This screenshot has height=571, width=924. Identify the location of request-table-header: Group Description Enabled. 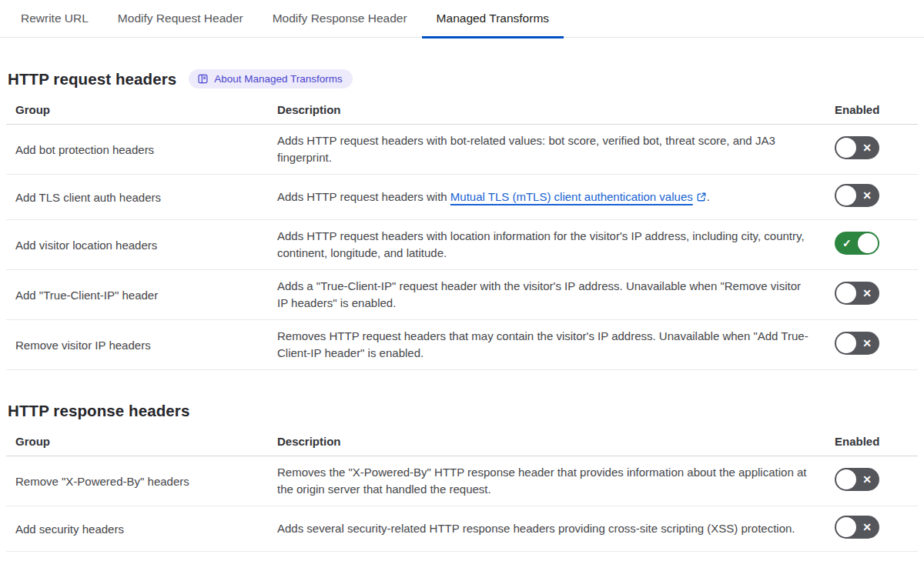
(462, 112).